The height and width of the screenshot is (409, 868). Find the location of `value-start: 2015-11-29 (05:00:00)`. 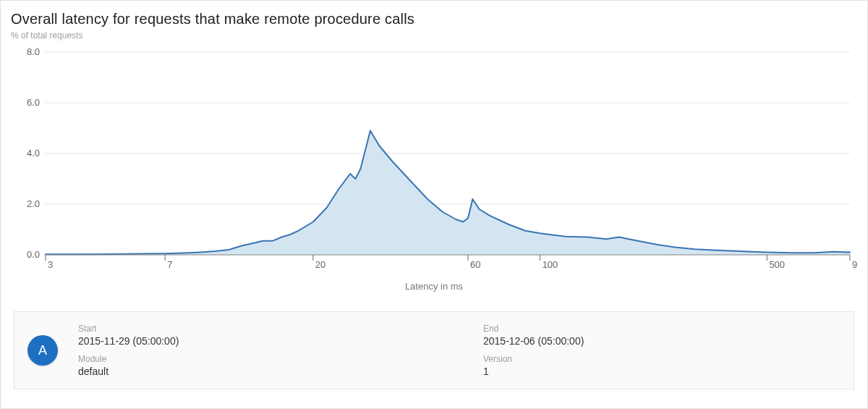

value-start: 2015-11-29 (05:00:00) is located at coordinates (266, 341).